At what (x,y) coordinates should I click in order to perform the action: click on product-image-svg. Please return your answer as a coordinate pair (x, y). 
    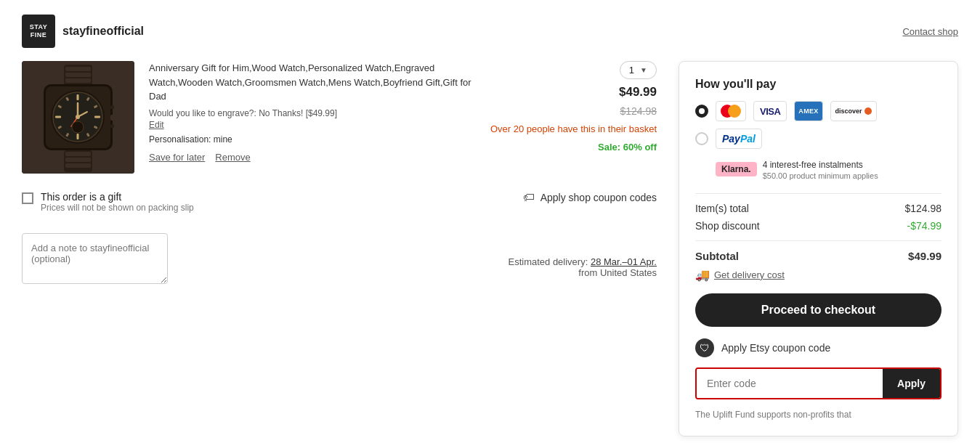
    Looking at the image, I should click on (78, 118).